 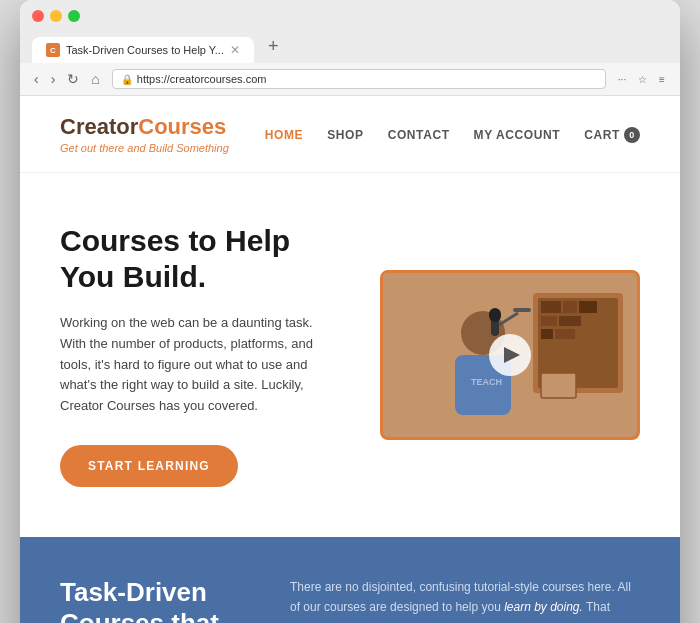 What do you see at coordinates (662, 79) in the screenshot?
I see `menu-icon: ≡` at bounding box center [662, 79].